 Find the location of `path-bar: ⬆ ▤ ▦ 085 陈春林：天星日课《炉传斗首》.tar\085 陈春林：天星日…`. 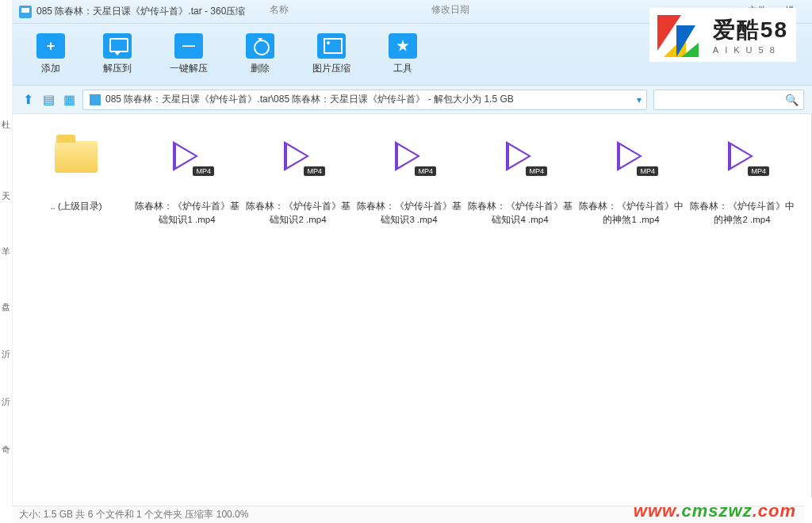

path-bar: ⬆ ▤ ▦ 085 陈春林：天星日课《炉传斗首》.tar\085 陈春林：天星日… is located at coordinates (412, 100).